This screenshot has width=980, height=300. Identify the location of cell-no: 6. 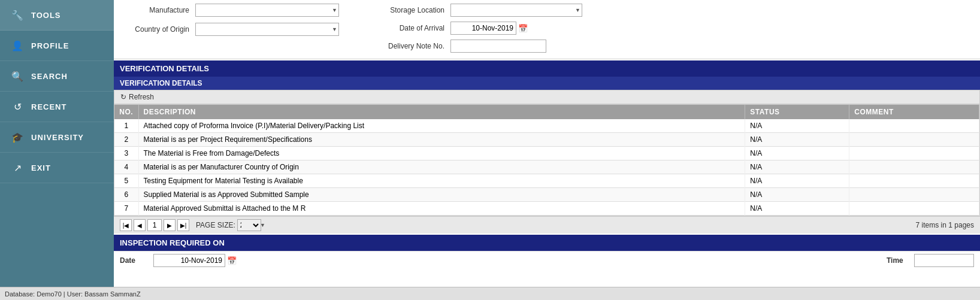
(126, 195).